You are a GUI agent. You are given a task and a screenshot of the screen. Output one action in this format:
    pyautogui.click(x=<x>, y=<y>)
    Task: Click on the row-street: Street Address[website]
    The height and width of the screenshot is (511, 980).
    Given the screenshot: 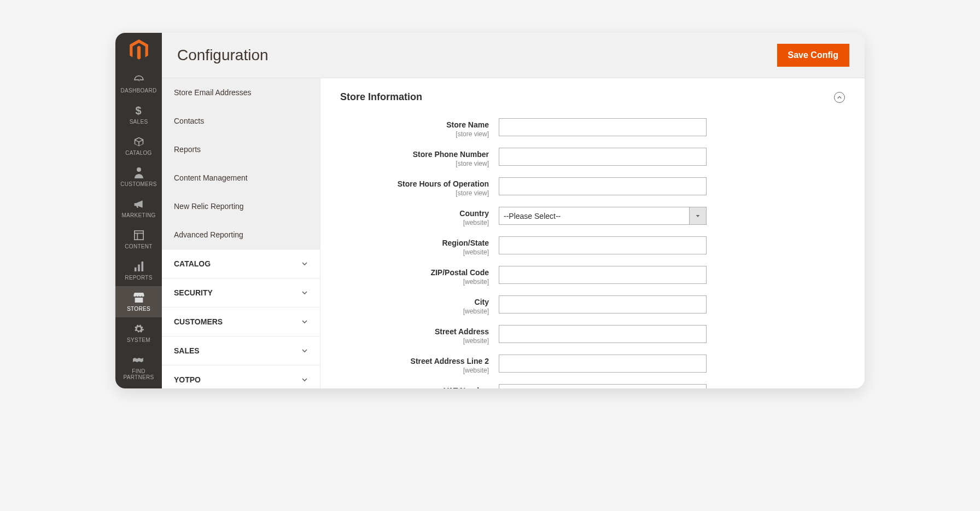 What is the action you would take?
    pyautogui.click(x=593, y=335)
    